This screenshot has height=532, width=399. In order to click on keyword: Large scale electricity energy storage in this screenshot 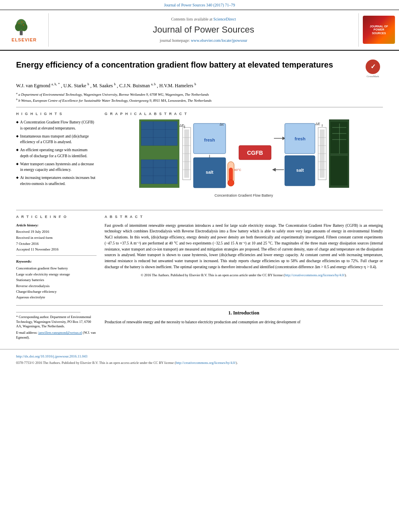, I will do `click(56, 274)`.